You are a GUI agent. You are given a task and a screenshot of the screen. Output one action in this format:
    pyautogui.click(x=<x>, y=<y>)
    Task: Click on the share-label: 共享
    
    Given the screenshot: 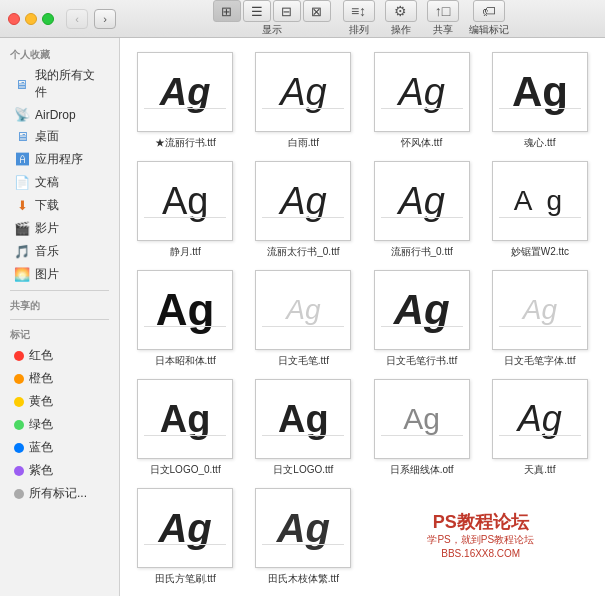 What is the action you would take?
    pyautogui.click(x=443, y=30)
    